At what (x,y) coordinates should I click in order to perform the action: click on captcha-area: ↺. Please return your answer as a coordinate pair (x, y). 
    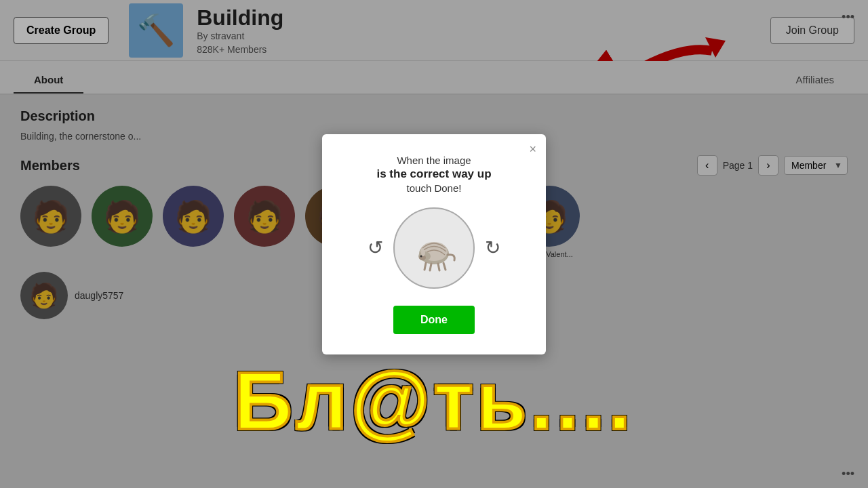
    Looking at the image, I should click on (434, 248).